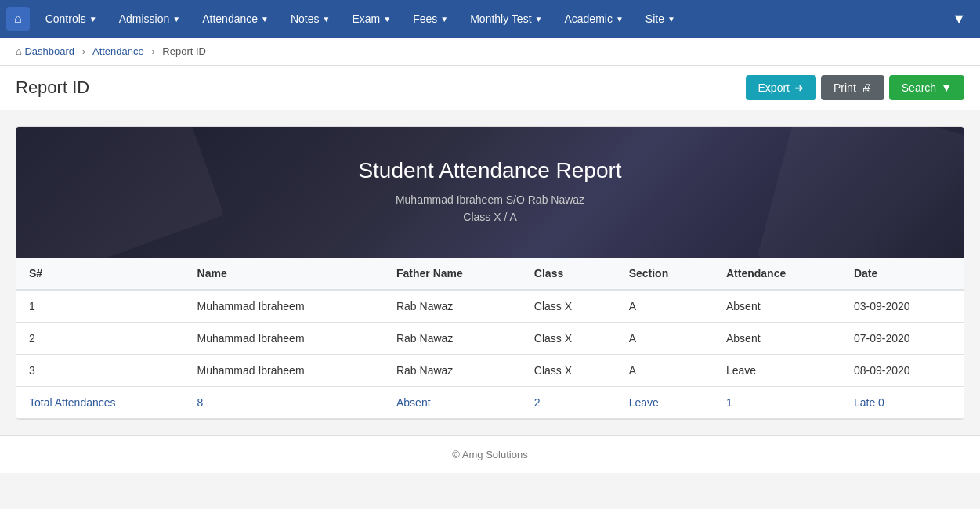 The height and width of the screenshot is (509, 980). What do you see at coordinates (539, 19) in the screenshot?
I see `nav-monthly-test-caret: ▼` at bounding box center [539, 19].